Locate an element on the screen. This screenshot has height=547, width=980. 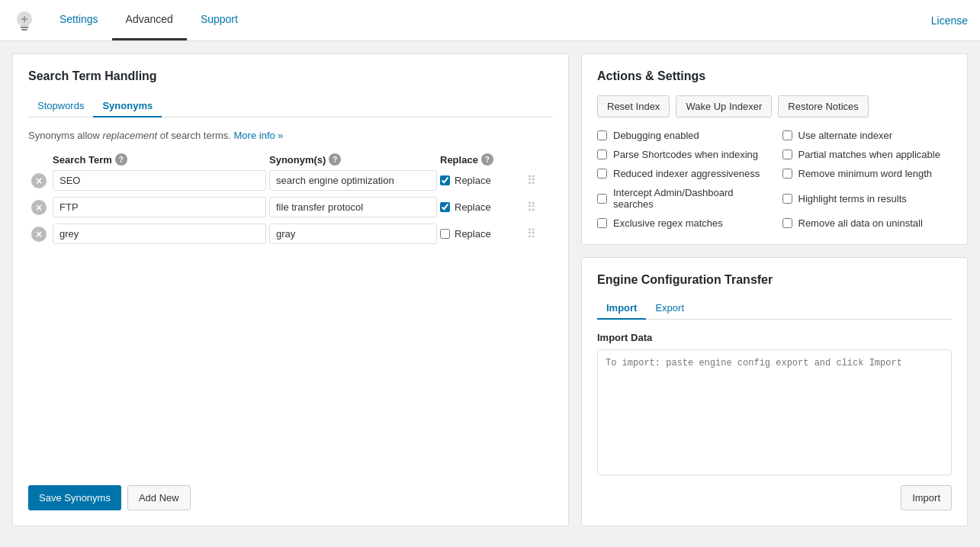
search-term-help-icon: ? is located at coordinates (121, 159).